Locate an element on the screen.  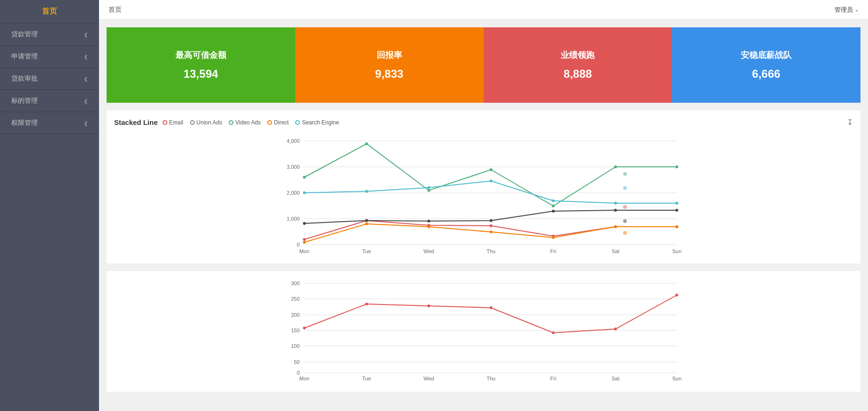
legend-label-video-ads: Video Ads is located at coordinates (248, 123).